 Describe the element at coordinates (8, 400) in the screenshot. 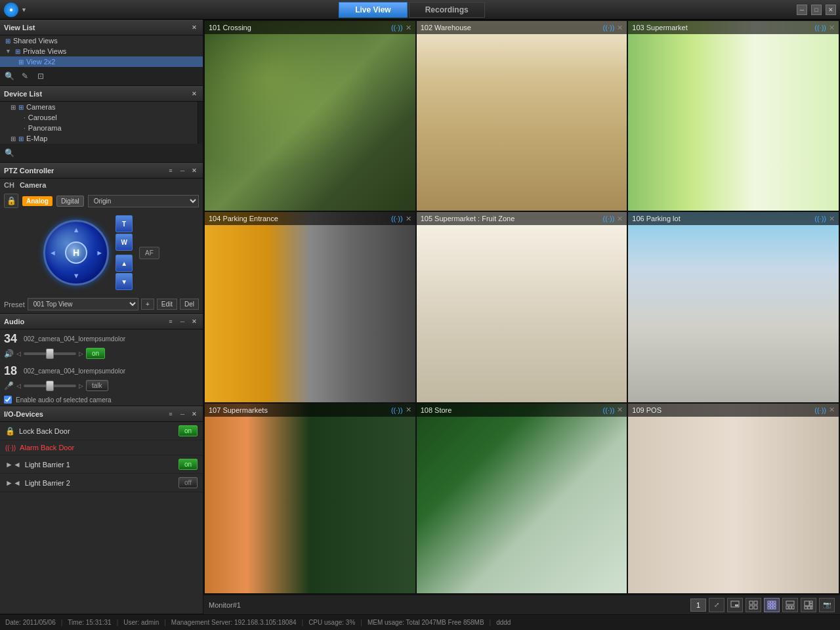

I see `enable-audio-checkbox` at that location.